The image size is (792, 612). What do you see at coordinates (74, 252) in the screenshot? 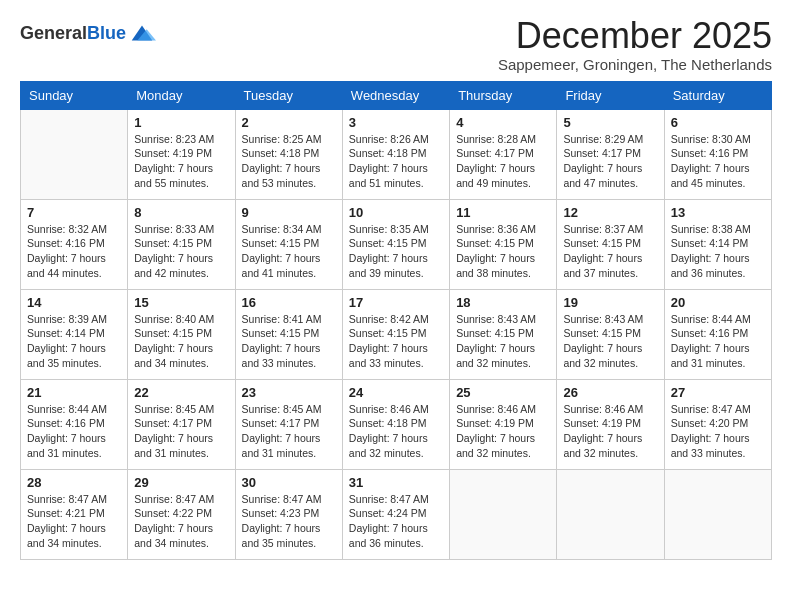
I see `day-info: Sunrise: 8:32 AMSunset: 4:16 PMDaylight:…` at bounding box center [74, 252].